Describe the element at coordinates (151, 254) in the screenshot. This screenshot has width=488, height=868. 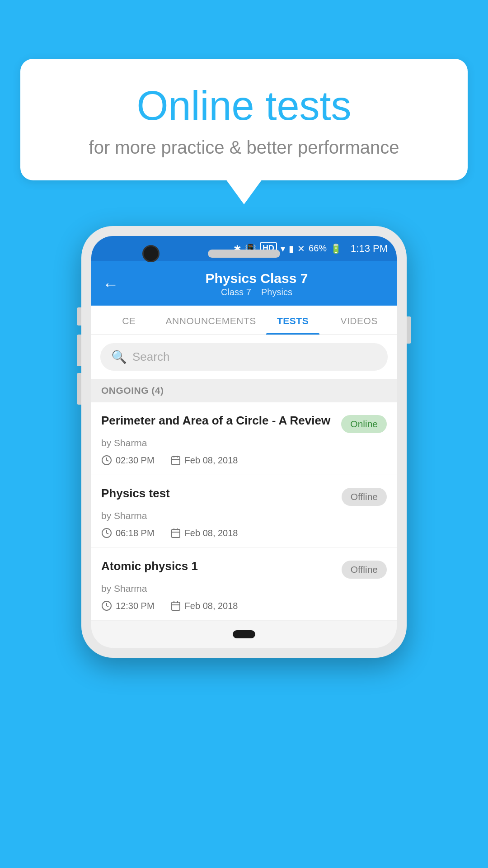
I see `phone-camera` at that location.